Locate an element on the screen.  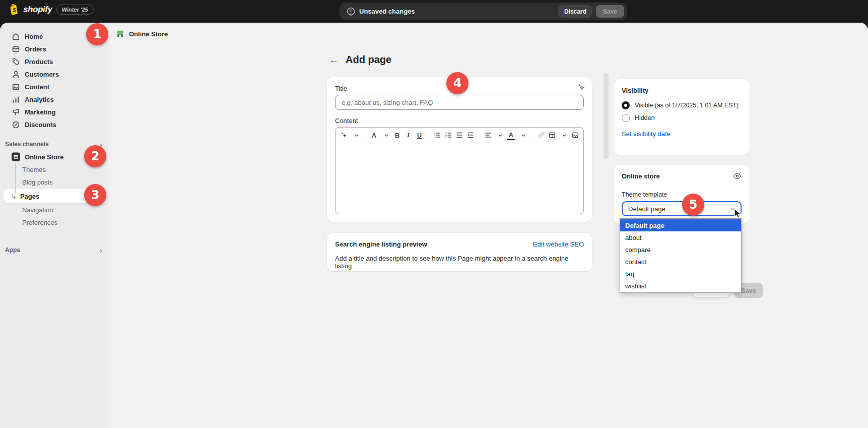
link-icon is located at coordinates (541, 135).